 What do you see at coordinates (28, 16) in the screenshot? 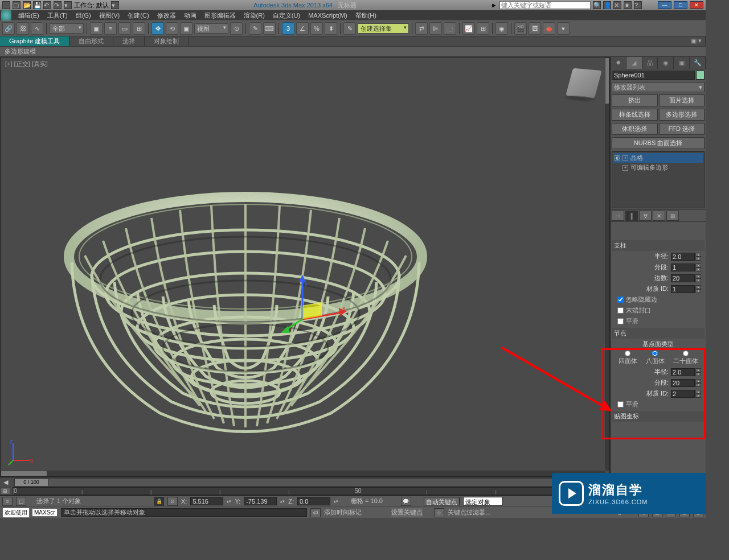
I see `menu-edit: 编辑(E)` at bounding box center [28, 16].